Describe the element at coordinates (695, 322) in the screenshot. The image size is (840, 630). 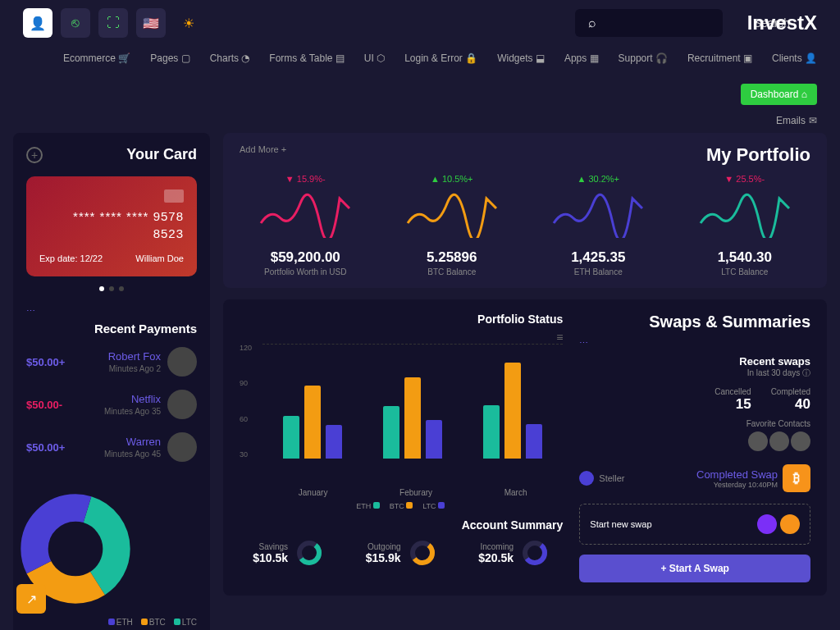
I see `swaps-title: Swaps & Summaries` at that location.